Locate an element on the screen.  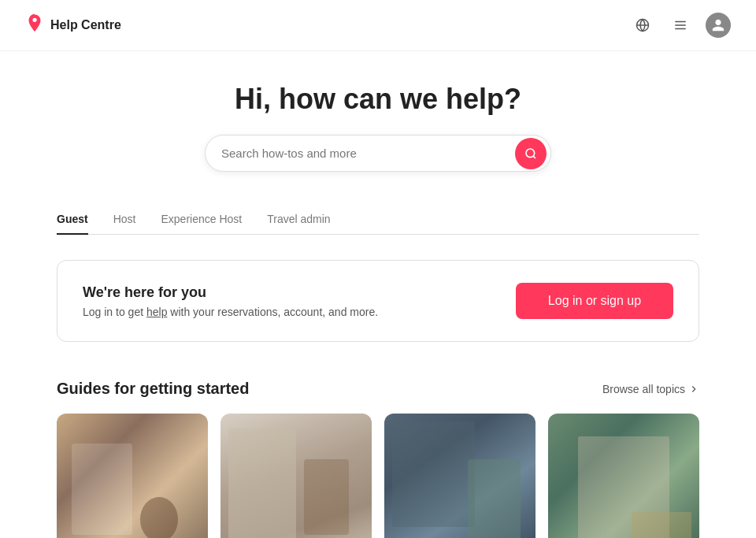
tabs: Guest Host Experience Host Travel admin is located at coordinates (378, 219).